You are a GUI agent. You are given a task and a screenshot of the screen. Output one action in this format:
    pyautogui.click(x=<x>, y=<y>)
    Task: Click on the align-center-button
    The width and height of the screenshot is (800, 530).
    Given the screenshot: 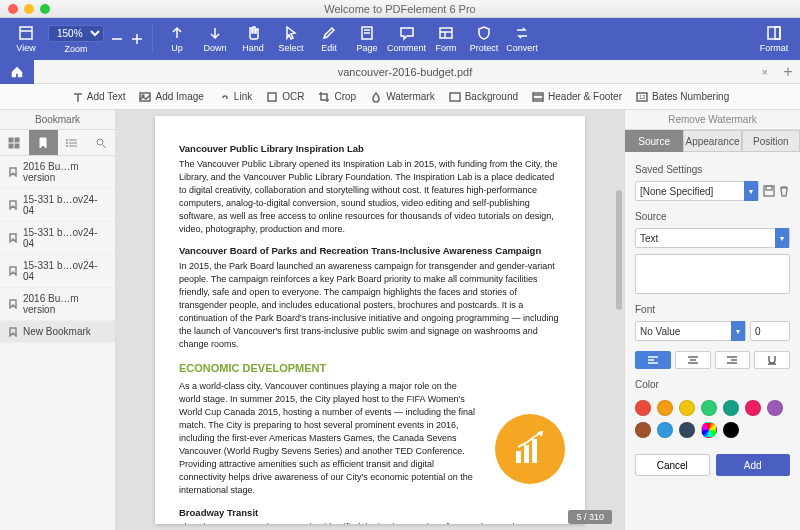 What is the action you would take?
    pyautogui.click(x=693, y=360)
    